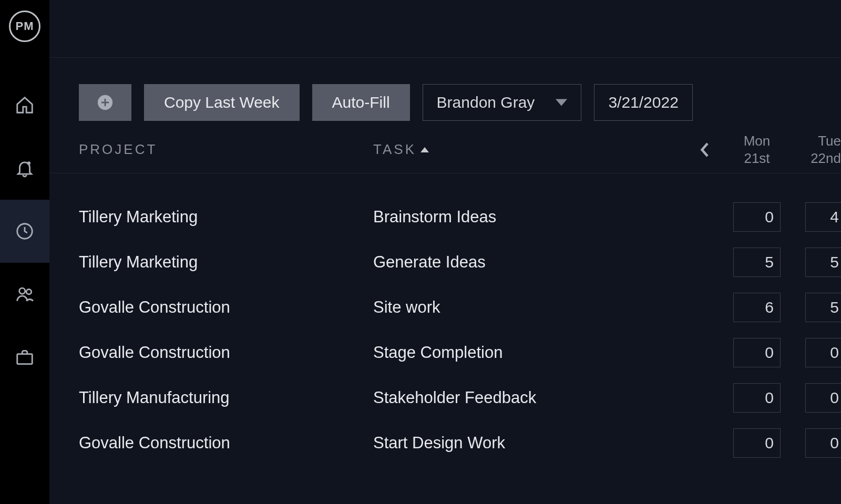 The height and width of the screenshot is (504, 841). What do you see at coordinates (25, 105) in the screenshot?
I see `home-icon` at bounding box center [25, 105].